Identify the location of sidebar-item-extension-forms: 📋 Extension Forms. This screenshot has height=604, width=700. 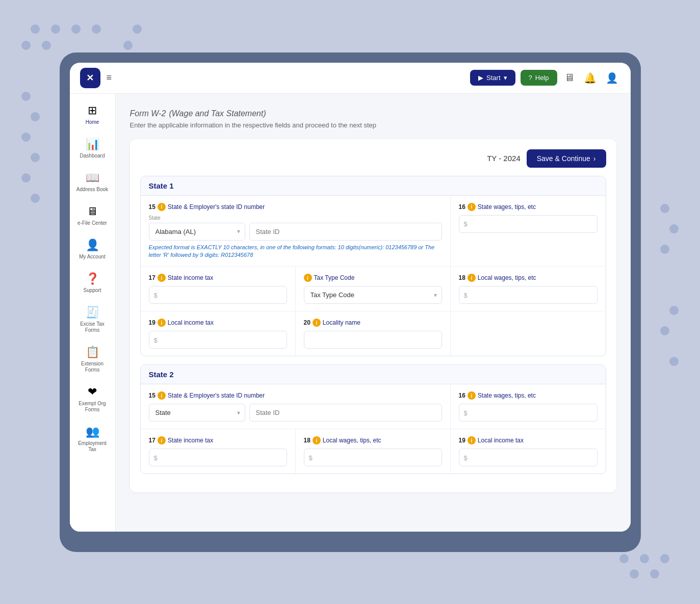
(92, 359).